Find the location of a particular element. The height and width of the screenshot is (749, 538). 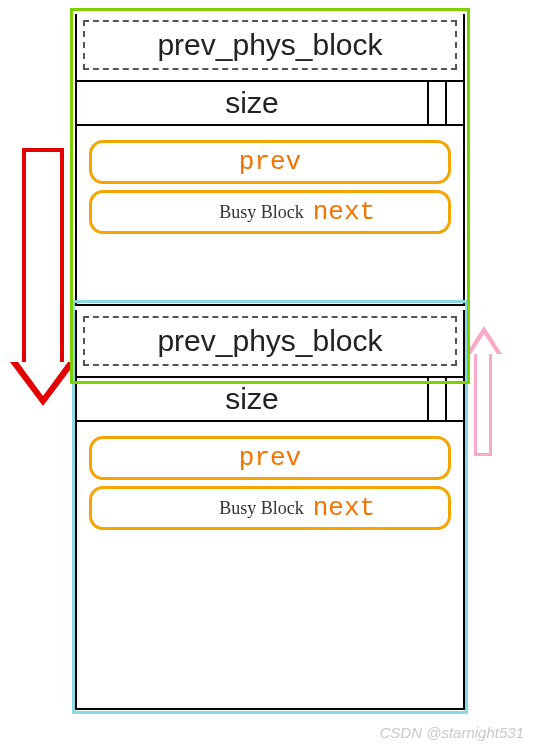

size-field-2: size is located at coordinates (252, 399).